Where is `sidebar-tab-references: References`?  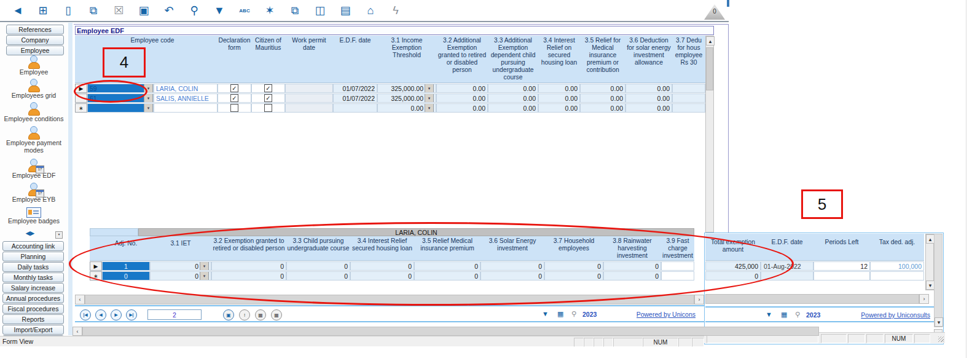
sidebar-tab-references: References is located at coordinates (35, 30).